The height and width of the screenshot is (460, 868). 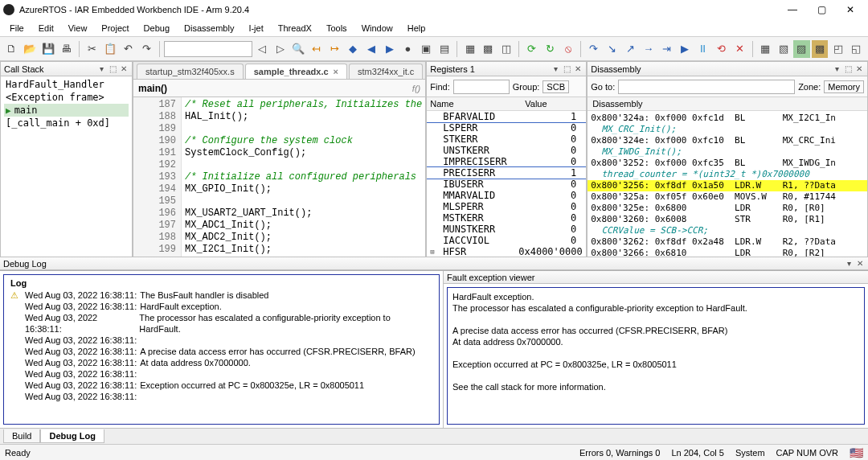 What do you see at coordinates (317, 49) in the screenshot?
I see `bookmark-prev-icon: ↤` at bounding box center [317, 49].